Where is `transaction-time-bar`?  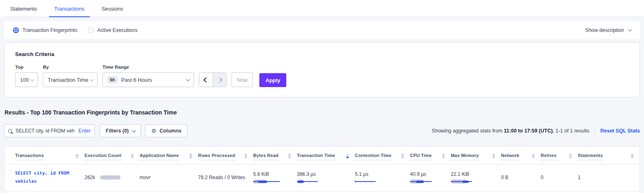
transaction-time-bar is located at coordinates (312, 182).